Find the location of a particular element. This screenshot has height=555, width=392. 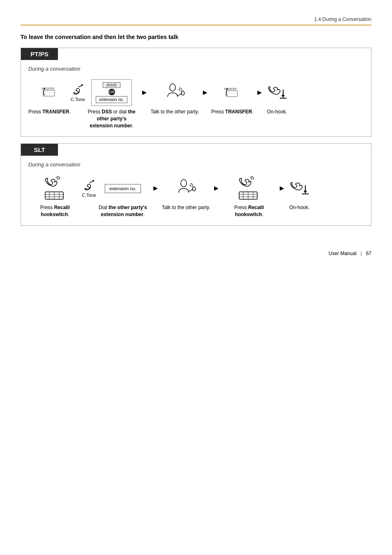

ctone-icon-1: C.Tone is located at coordinates (78, 93).